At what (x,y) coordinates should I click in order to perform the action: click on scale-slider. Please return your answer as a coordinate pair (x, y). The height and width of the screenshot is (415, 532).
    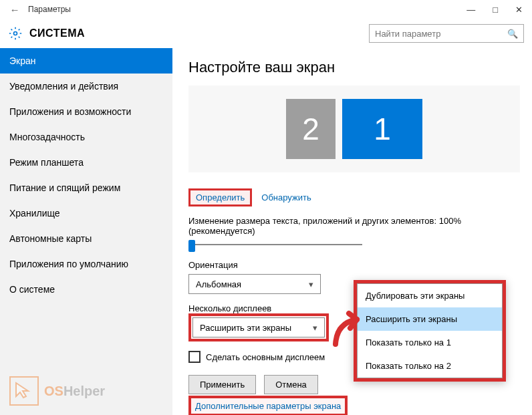
    Looking at the image, I should click on (275, 245).